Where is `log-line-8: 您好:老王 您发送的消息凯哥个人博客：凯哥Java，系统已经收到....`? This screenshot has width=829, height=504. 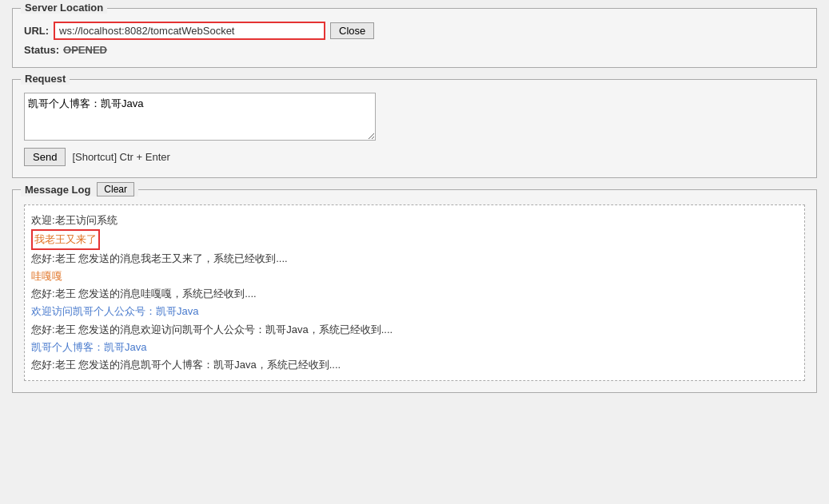 log-line-8: 您好:老王 您发送的消息凯哥个人博客：凯哥Java，系统已经收到.... is located at coordinates (414, 365).